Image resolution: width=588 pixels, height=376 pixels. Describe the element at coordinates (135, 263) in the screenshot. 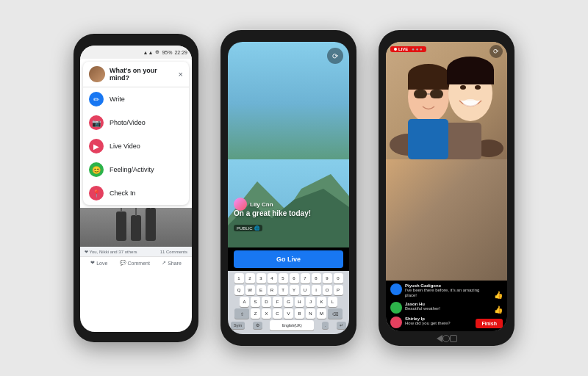

I see `comment-button: 💬 Comment` at that location.